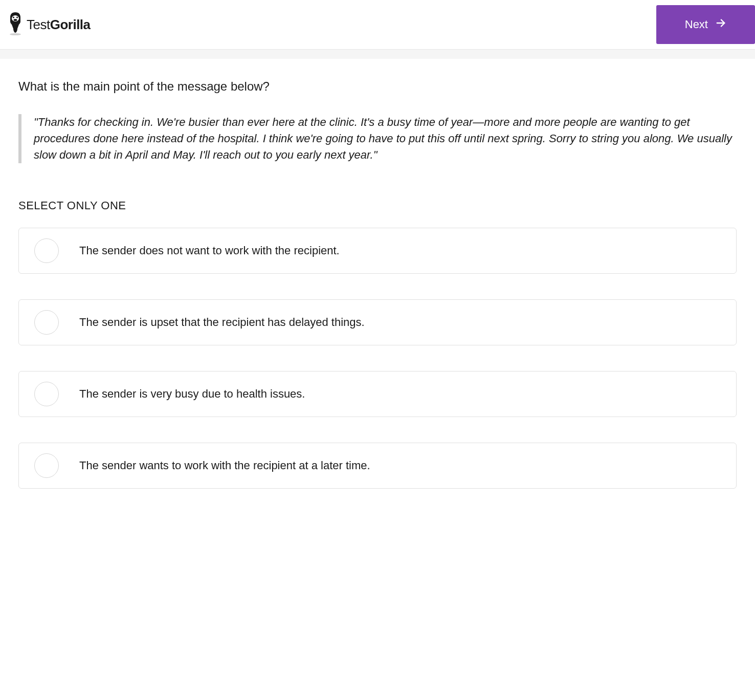  What do you see at coordinates (697, 25) in the screenshot?
I see `next-button-label: Next` at bounding box center [697, 25].